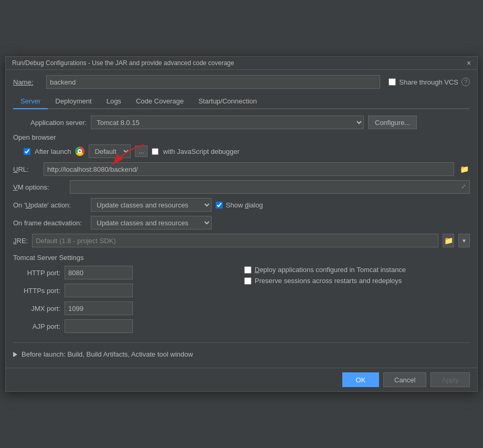 The height and width of the screenshot is (448, 483). Describe the element at coordinates (242, 138) in the screenshot. I see `open-browser-label: Open browser` at that location.